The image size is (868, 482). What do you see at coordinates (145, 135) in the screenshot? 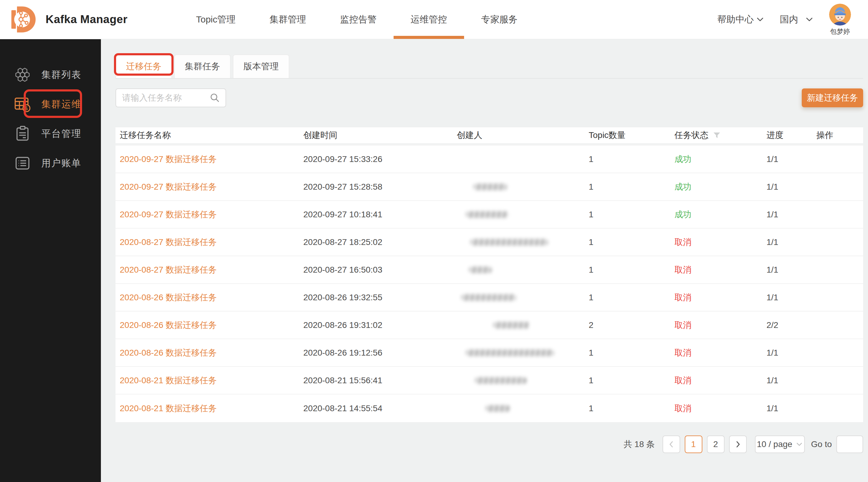
I see `column-header-label: 迁移任务名称` at bounding box center [145, 135].